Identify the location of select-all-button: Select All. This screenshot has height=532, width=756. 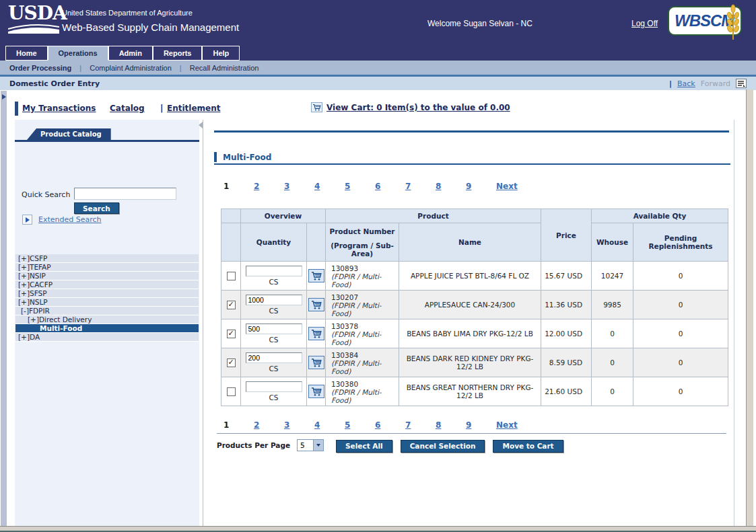
(364, 447).